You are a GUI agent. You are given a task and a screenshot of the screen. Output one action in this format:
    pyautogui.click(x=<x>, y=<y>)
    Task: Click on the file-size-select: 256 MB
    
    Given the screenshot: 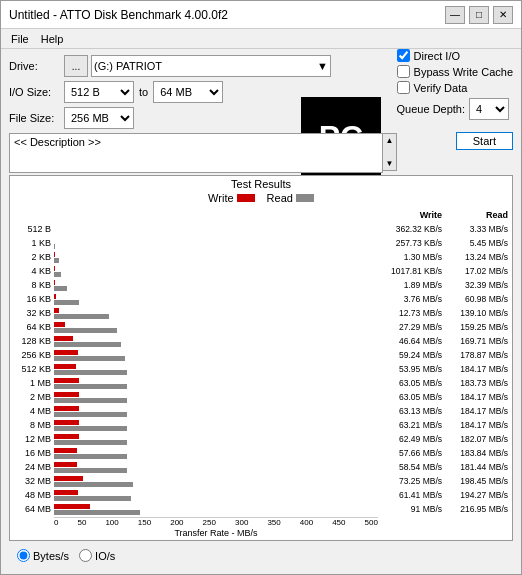 What is the action you would take?
    pyautogui.click(x=99, y=118)
    